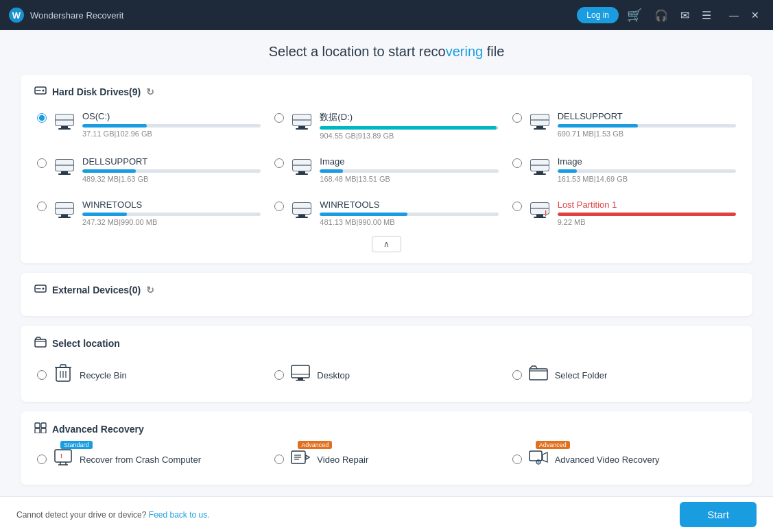 The height and width of the screenshot is (532, 773). I want to click on external-devices-section: External Devices(0) ↻, so click(387, 295).